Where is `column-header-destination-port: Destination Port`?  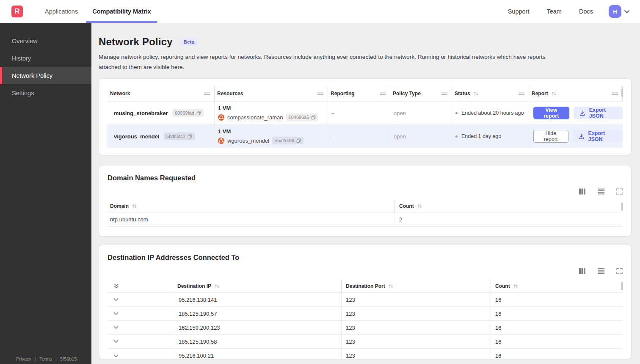
column-header-destination-port: Destination Port is located at coordinates (416, 286).